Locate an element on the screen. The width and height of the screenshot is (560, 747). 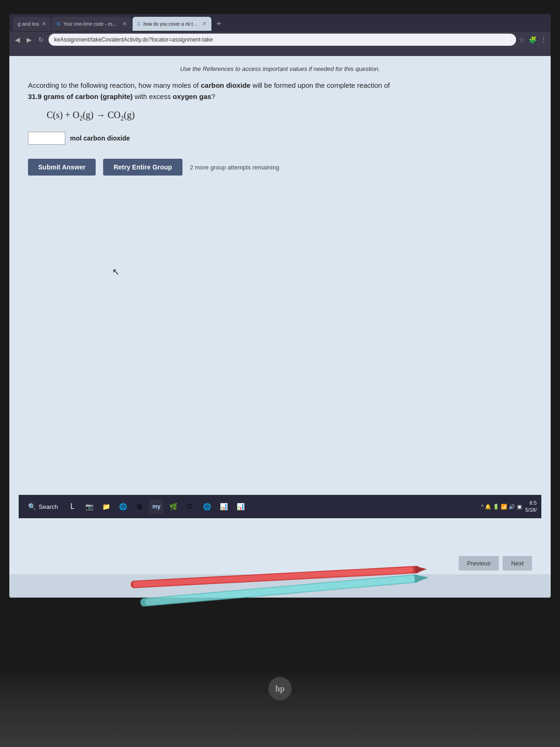
browser-chrome: g and lea ✕ M Your one-time code - escob… is located at coordinates (280, 35).